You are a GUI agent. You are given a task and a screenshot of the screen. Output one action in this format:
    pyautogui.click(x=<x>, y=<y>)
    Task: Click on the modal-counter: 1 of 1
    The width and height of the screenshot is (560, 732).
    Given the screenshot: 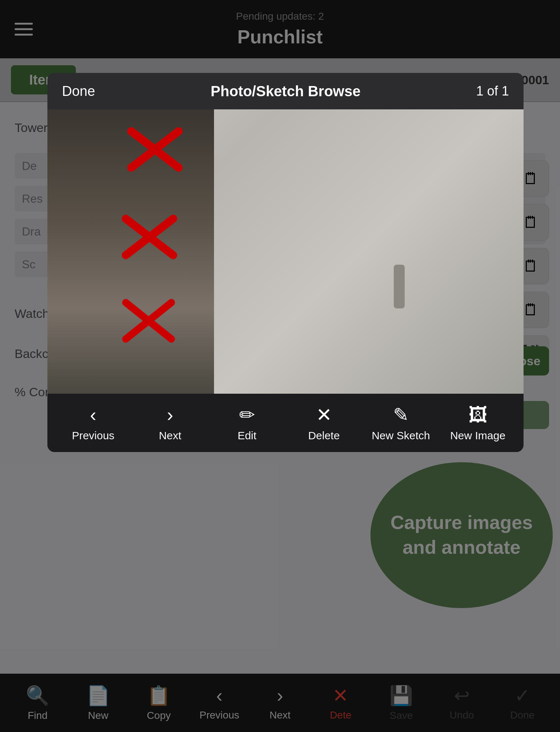 What is the action you would take?
    pyautogui.click(x=493, y=91)
    